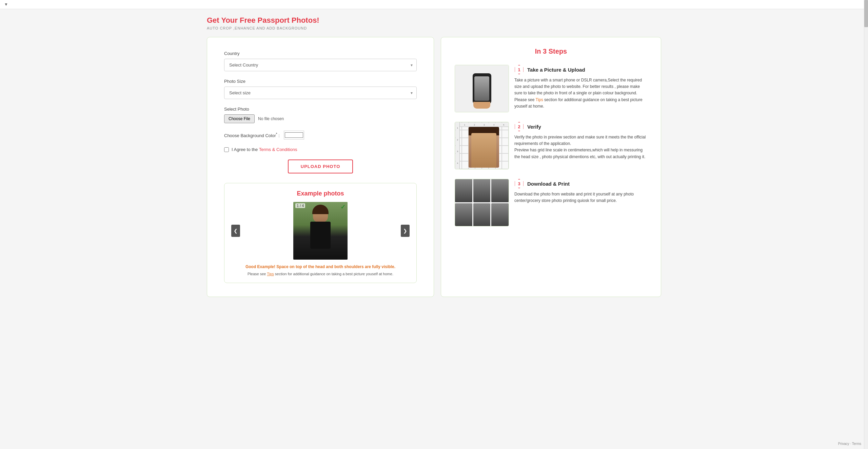  Describe the element at coordinates (320, 231) in the screenshot. I see `carousel-image: 1 / 4 ✓` at that location.